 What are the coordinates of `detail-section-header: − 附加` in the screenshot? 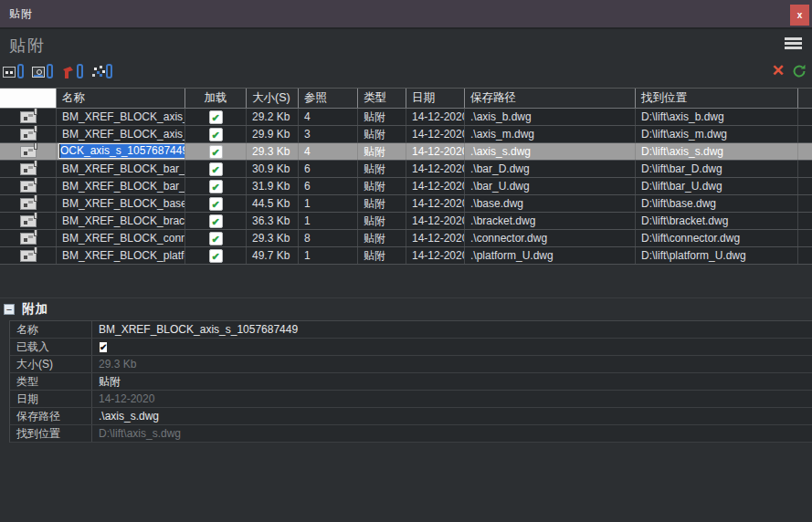 It's located at (406, 309).